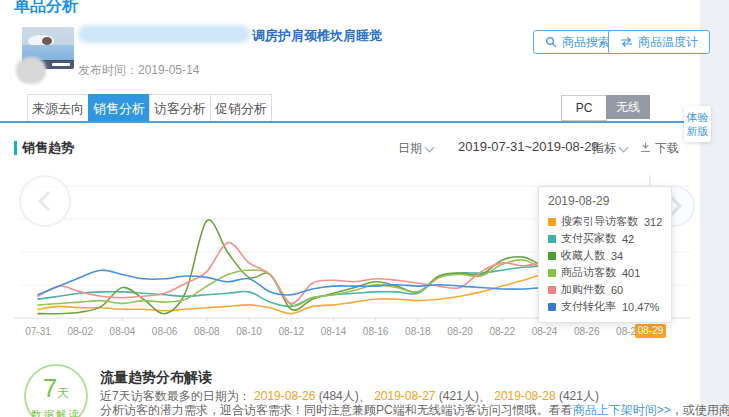 The image size is (729, 417). What do you see at coordinates (249, 332) in the screenshot?
I see `x-axis-tick-label: 08-10` at bounding box center [249, 332].